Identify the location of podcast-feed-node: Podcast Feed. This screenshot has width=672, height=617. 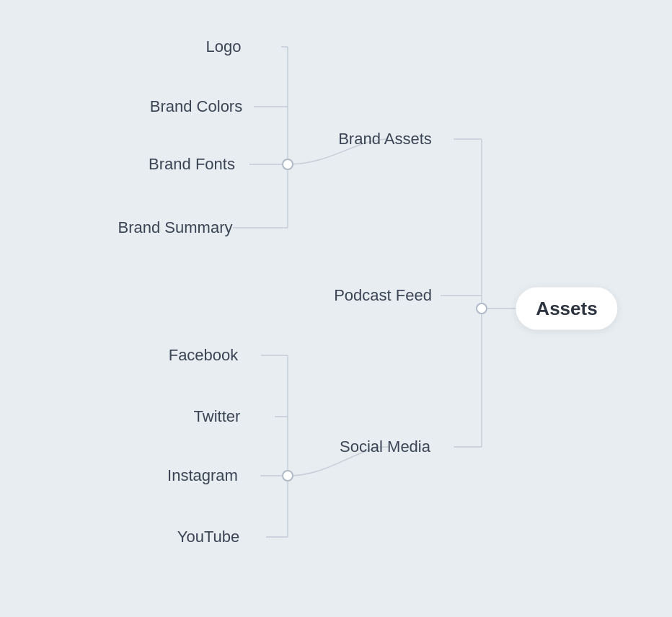
(383, 296).